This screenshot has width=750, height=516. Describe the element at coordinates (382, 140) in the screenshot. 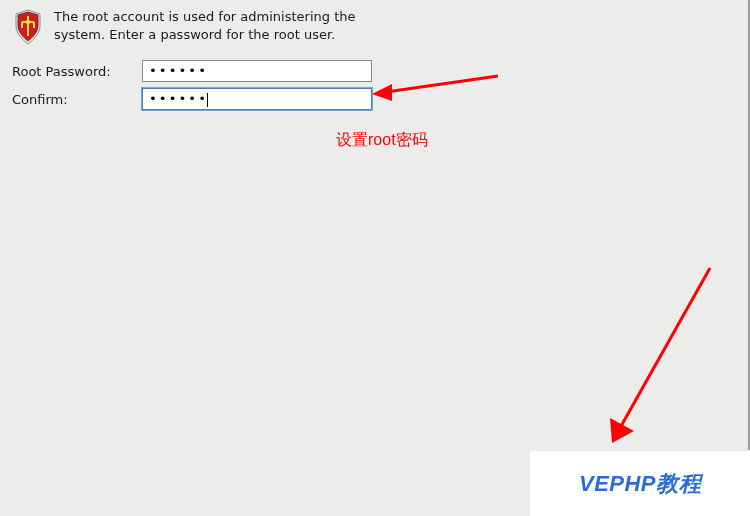

I see `annotation-text: 设置root密码` at that location.